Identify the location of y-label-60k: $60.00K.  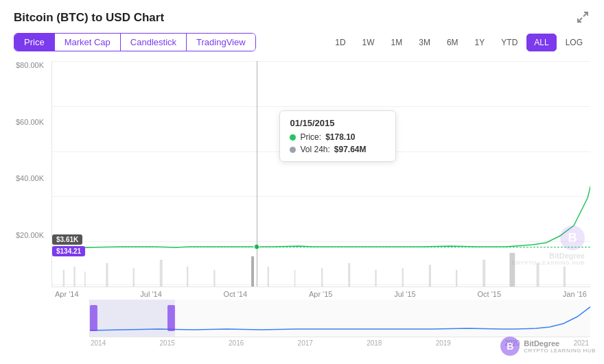
(30, 122).